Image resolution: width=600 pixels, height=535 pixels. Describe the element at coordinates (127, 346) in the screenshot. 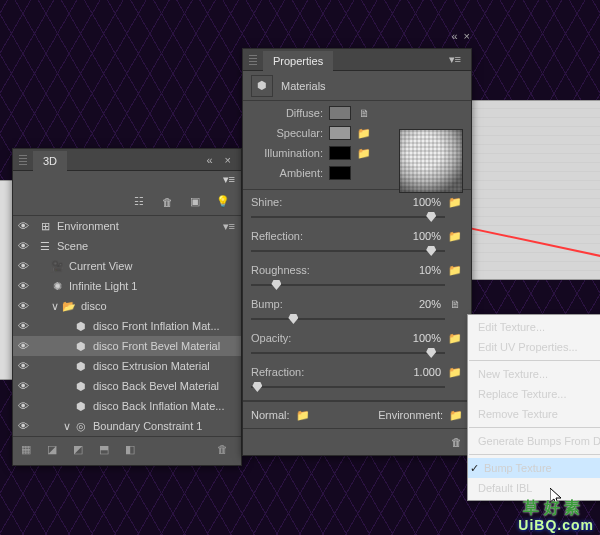

I see `tree-mat-front-bevel: 👁 ⬢ disco Front Bevel Material` at that location.